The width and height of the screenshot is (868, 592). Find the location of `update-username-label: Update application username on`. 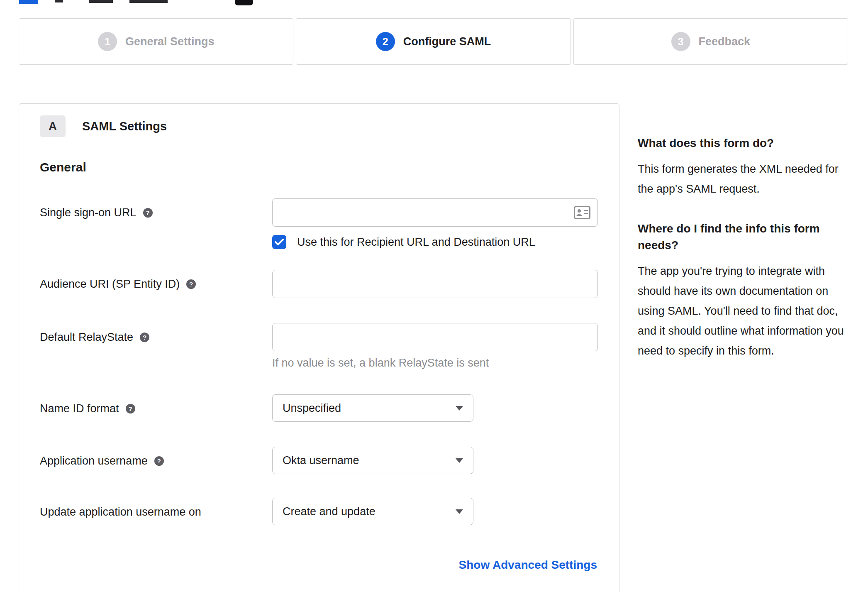

update-username-label: Update application username on is located at coordinates (156, 508).